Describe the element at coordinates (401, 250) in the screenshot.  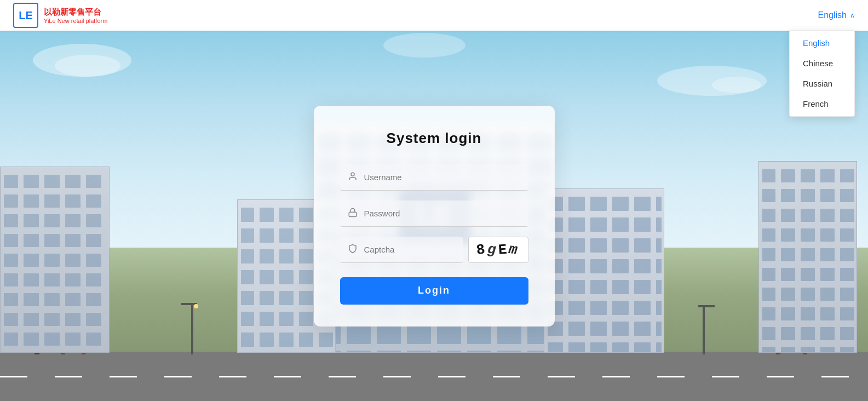
I see `captcha-input` at that location.